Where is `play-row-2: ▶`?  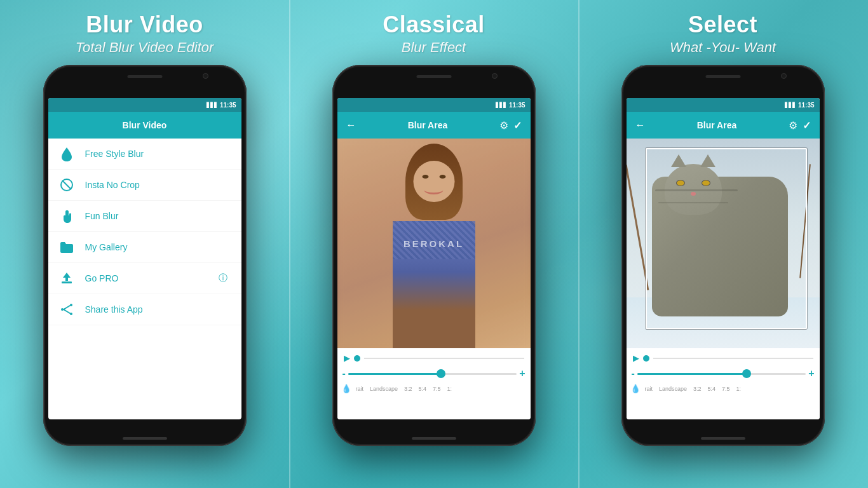 play-row-2: ▶ is located at coordinates (434, 357).